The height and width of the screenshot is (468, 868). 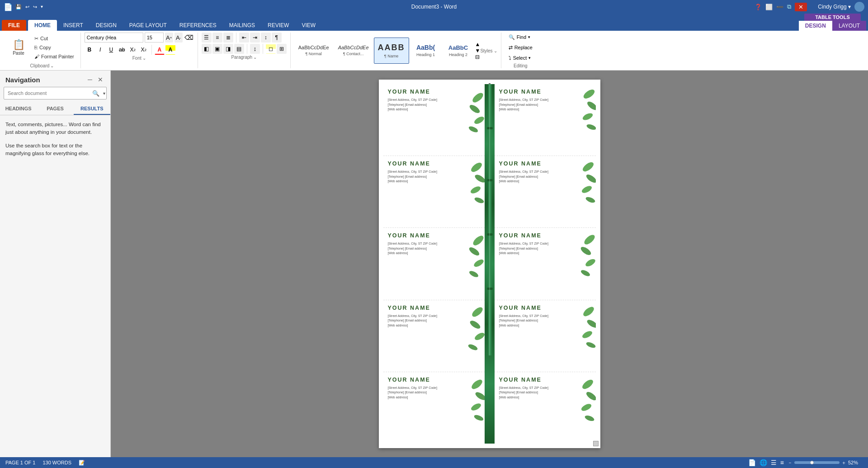 What do you see at coordinates (54, 57) in the screenshot?
I see `format-painter-button: 🖌 Format Painter` at bounding box center [54, 57].